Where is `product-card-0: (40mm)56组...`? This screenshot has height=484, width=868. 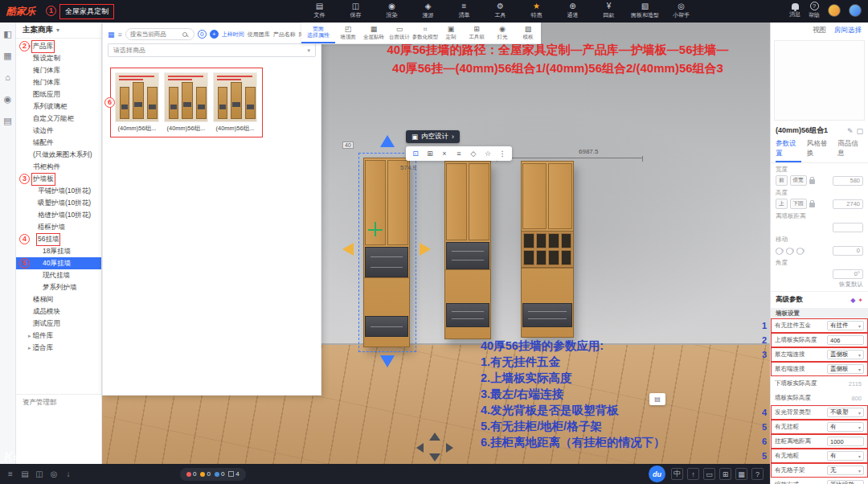 product-card-0: (40mm)56组... is located at coordinates (137, 103).